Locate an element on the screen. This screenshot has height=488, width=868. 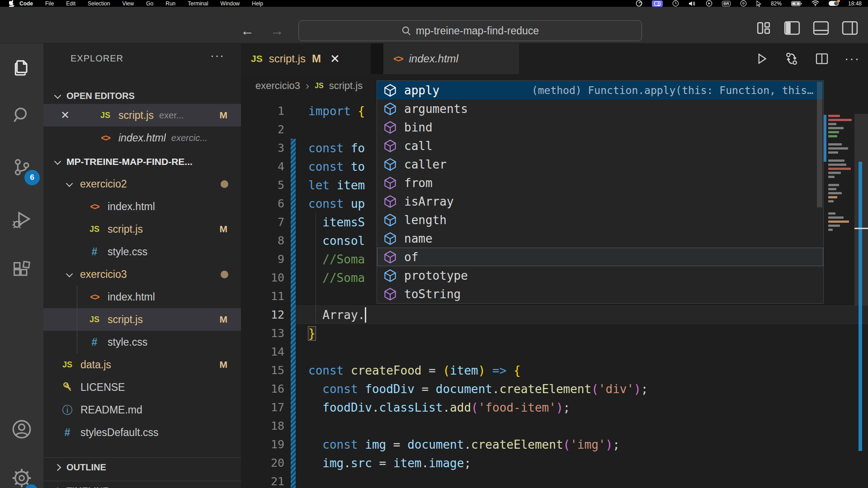
menu-item-run: Run is located at coordinates (170, 4).